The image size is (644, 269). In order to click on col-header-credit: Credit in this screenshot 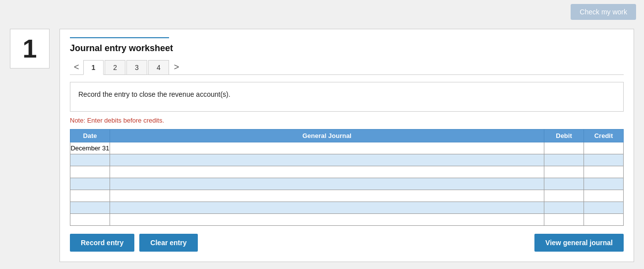, I will do `click(604, 136)`.